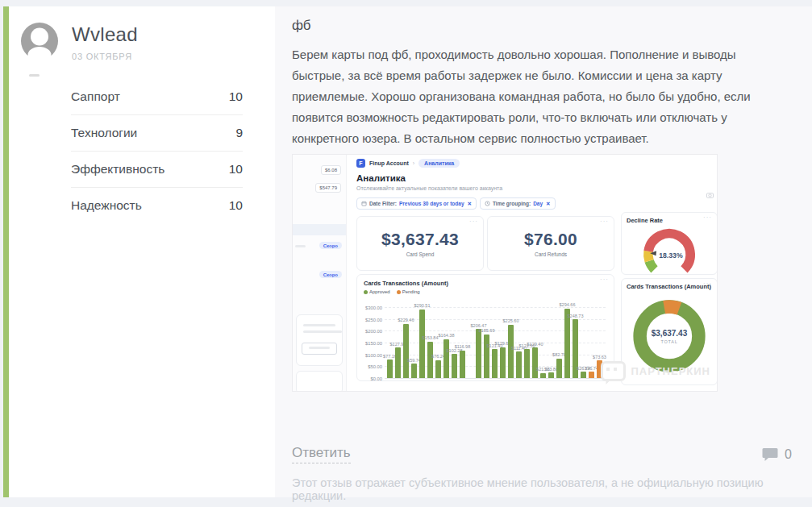 Image resolution: width=812 pixels, height=507 pixels. Describe the element at coordinates (463, 343) in the screenshot. I see `bar-approved: $116.98` at that location.